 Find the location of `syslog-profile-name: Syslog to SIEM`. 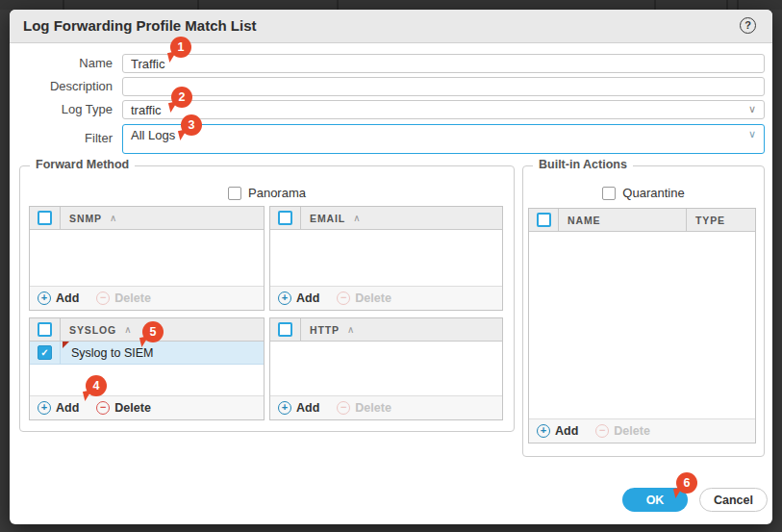

syslog-profile-name: Syslog to SIEM is located at coordinates (112, 353).